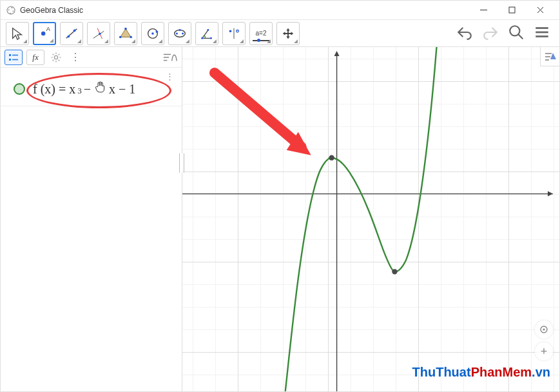  What do you see at coordinates (75, 57) in the screenshot?
I see `kebab-menu-icon: ⋮` at bounding box center [75, 57].